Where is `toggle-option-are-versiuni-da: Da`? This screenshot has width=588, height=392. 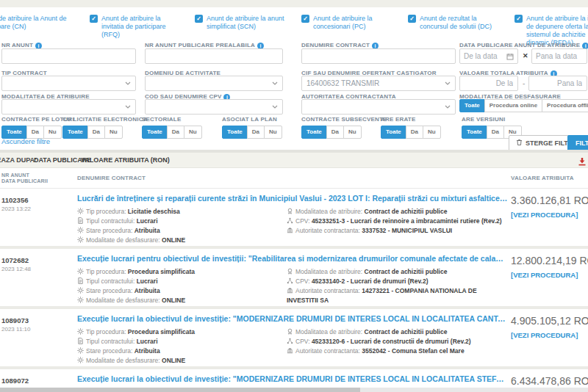 toggle-option-are-versiuni-da: Da is located at coordinates (495, 132).